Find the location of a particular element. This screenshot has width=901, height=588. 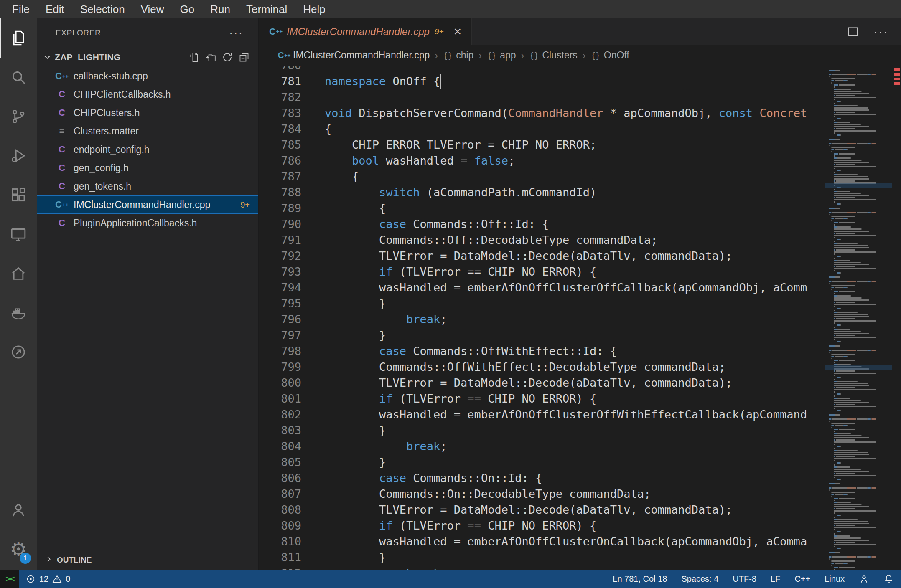

line-content: if (TLVError == CHIP_NO_ERROR) { is located at coordinates (575, 526).